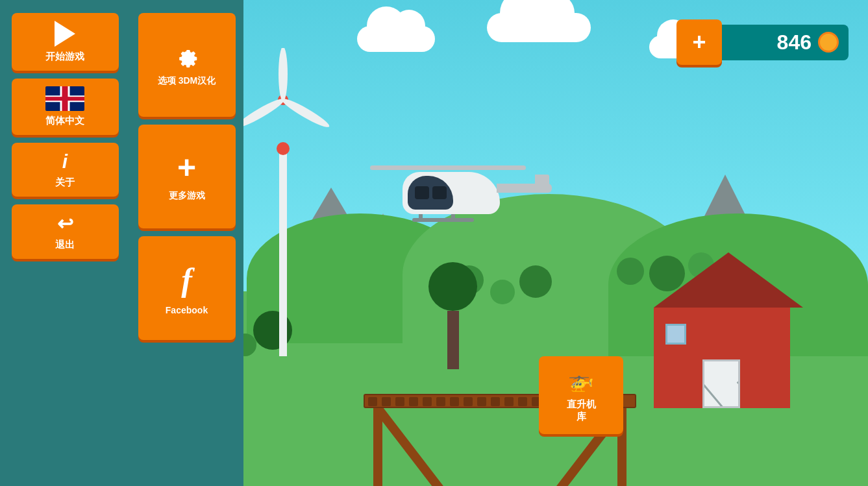 This screenshot has width=868, height=486. Describe the element at coordinates (65, 232) in the screenshot. I see `quit-button: ↩ 退出` at that location.